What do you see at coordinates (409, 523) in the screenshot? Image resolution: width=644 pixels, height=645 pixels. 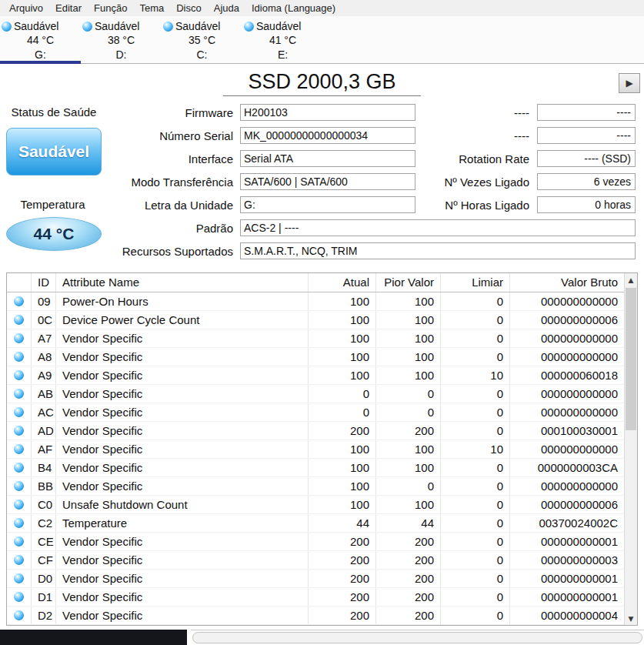 I see `attribute-worst: 44` at bounding box center [409, 523].